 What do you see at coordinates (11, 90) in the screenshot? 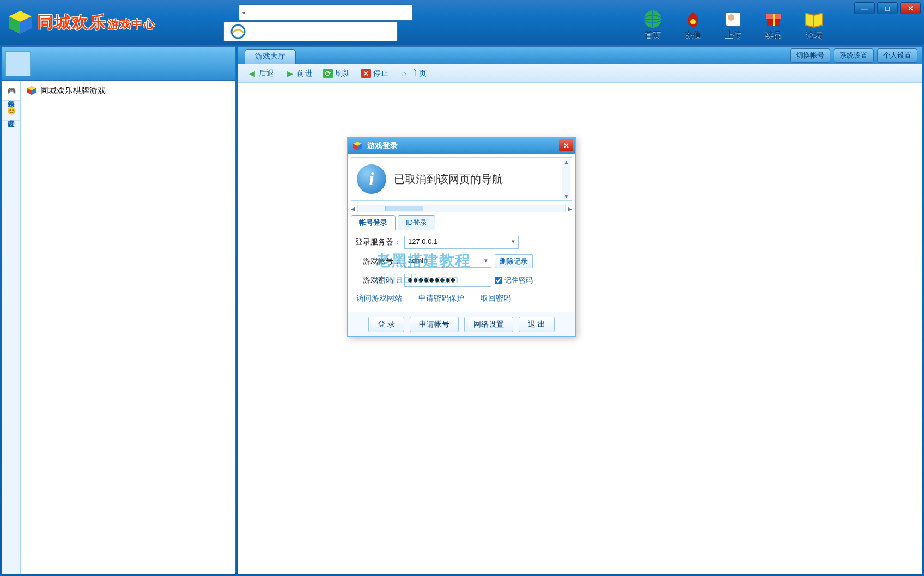
I see `side-tab-game-list: 🎮 游戏列表` at bounding box center [11, 90].